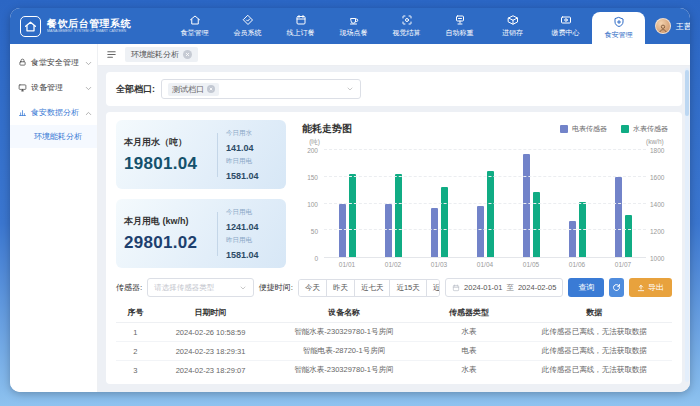 This screenshot has width=700, height=406. What do you see at coordinates (394, 340) in the screenshot?
I see `sensor-data-table: 序号日期时间设备名称传感器类型数据 12024-02-26 10:58:59智能…` at bounding box center [394, 340].